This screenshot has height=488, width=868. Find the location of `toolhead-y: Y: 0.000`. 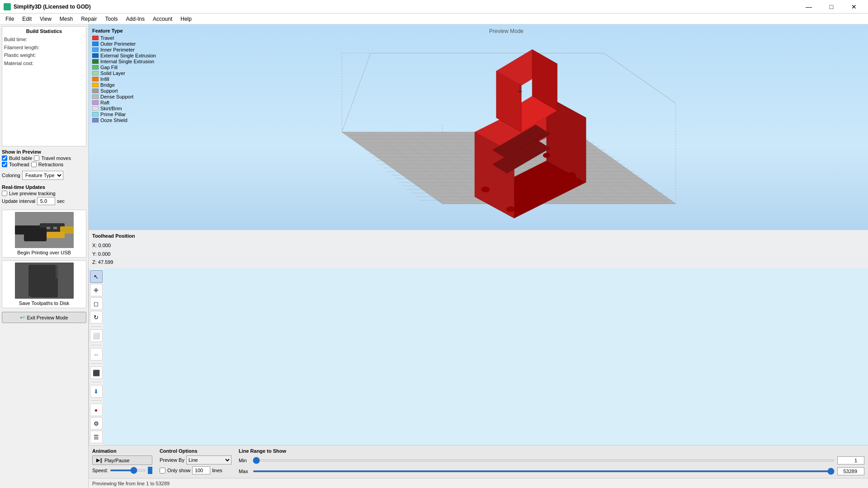

toolhead-y: Y: 0.000 is located at coordinates (478, 254).